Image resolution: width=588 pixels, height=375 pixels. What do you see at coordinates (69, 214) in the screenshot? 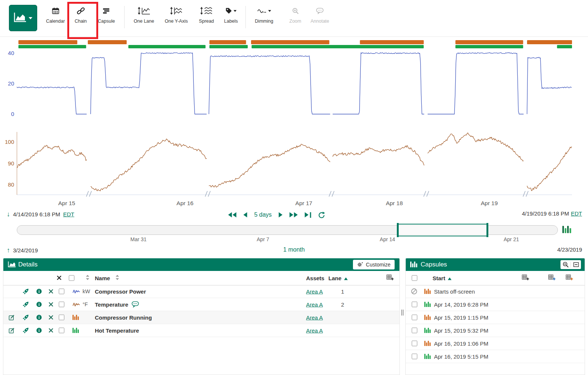
I see `start-timezone-link: EDT` at bounding box center [69, 214].